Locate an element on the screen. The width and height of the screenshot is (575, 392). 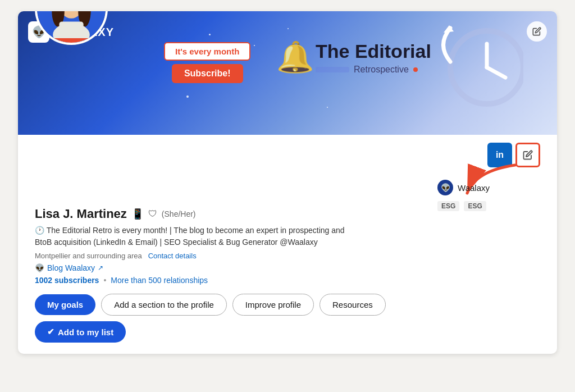
profile-avatar is located at coordinates (71, 28).